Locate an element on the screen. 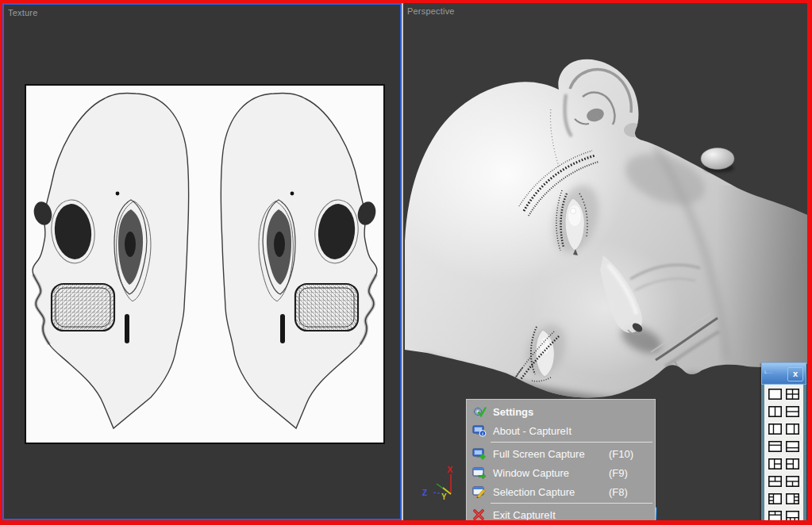  window-capture-icon is located at coordinates (479, 473).